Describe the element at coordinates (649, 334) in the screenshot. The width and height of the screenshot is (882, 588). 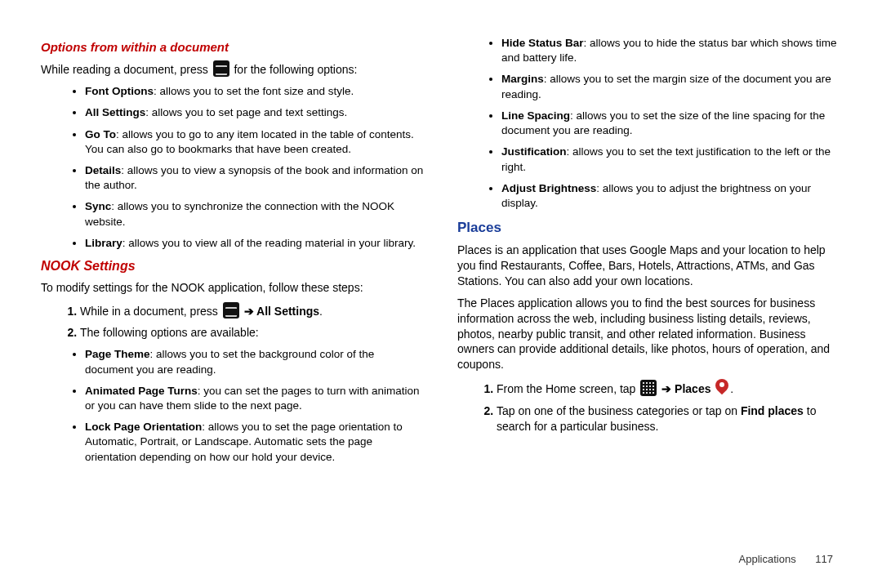
I see `places-p2: The Places application allows you to fin…` at that location.